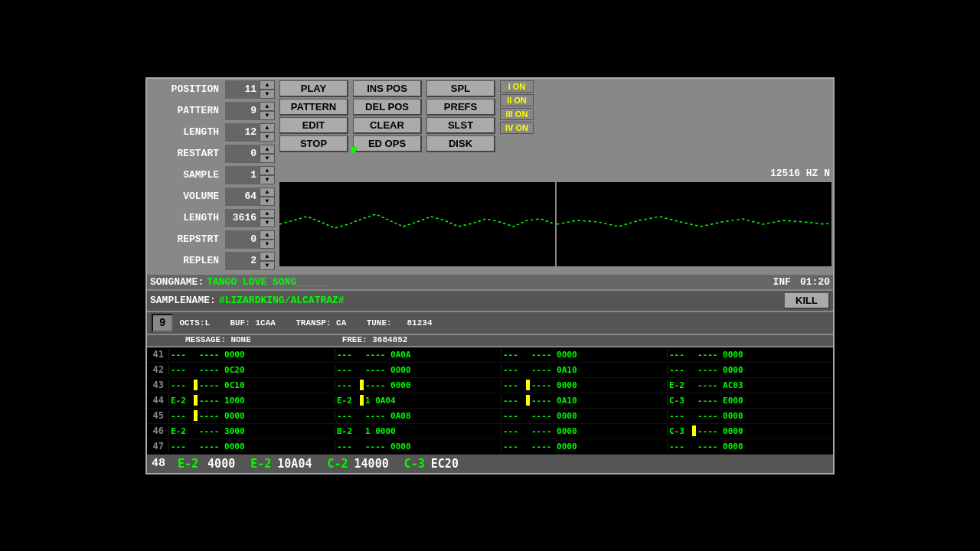 This screenshot has width=980, height=551. What do you see at coordinates (267, 180) in the screenshot?
I see `sample-down: ▼` at bounding box center [267, 180].